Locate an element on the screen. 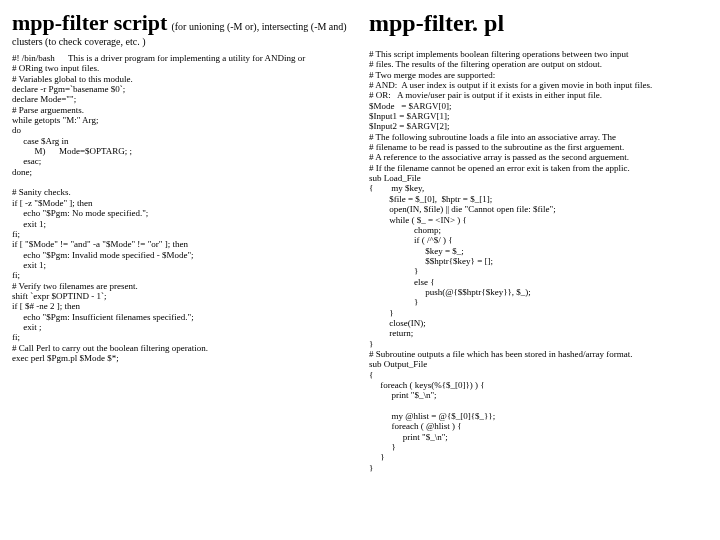 The image size is (720, 540). left-title-row: mpp-filter script (for unioning (-M or),… is located at coordinates (182, 23).